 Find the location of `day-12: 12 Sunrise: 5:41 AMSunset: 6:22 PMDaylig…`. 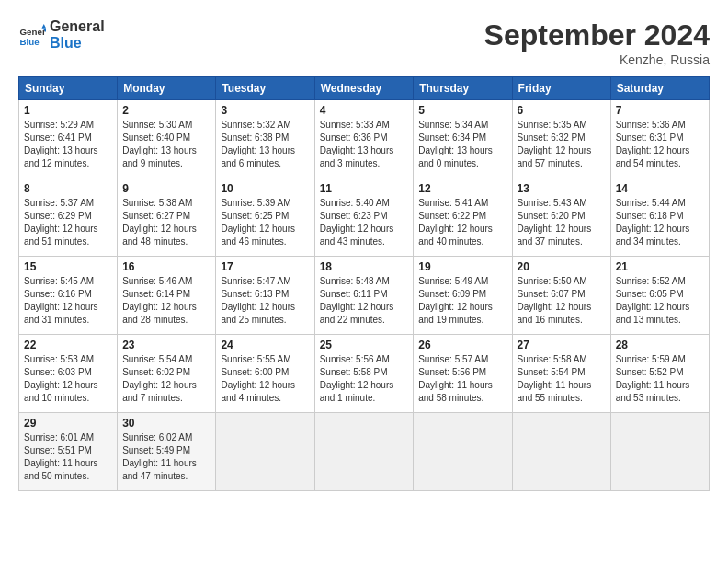

day-12: 12 Sunrise: 5:41 AMSunset: 6:22 PMDaylig… is located at coordinates (463, 217).